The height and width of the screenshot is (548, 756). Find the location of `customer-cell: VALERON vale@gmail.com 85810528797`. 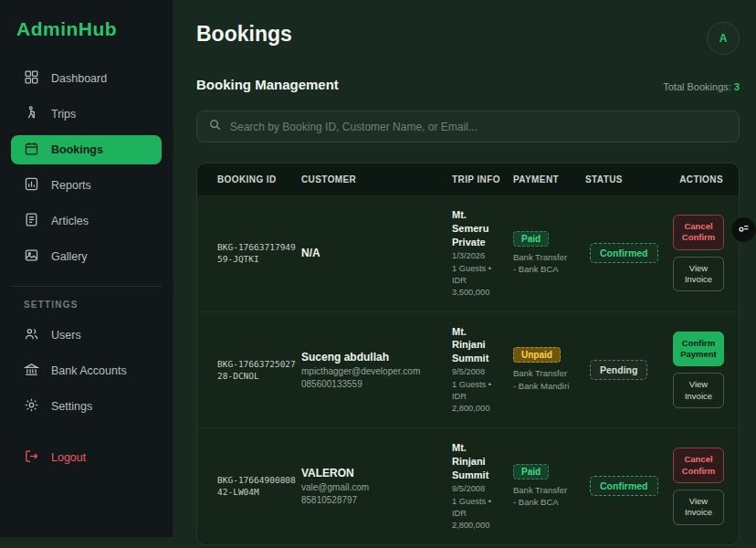

customer-cell: VALERON vale@gmail.com 85810528797 is located at coordinates (376, 486).